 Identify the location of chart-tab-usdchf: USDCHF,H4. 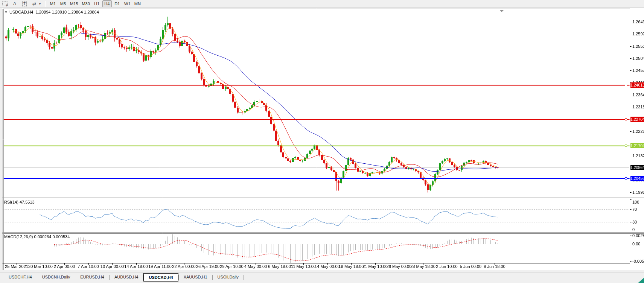
(20, 277).